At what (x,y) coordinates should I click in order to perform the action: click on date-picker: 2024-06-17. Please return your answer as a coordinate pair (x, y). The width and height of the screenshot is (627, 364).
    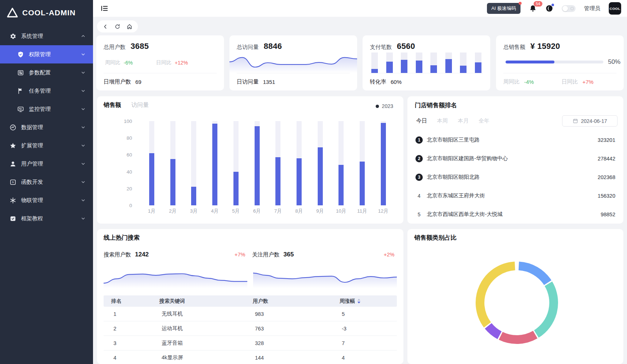
    Looking at the image, I should click on (590, 121).